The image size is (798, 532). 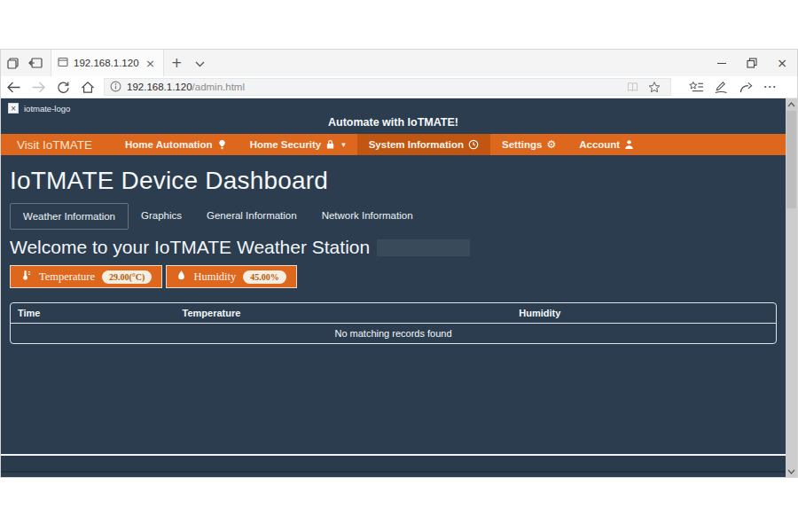 What do you see at coordinates (127, 277) in the screenshot?
I see `temperature-value-badge: 29.00(°C)` at bounding box center [127, 277].